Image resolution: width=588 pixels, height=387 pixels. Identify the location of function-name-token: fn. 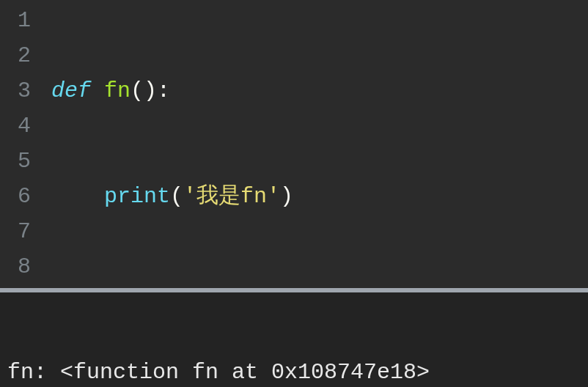
(117, 91).